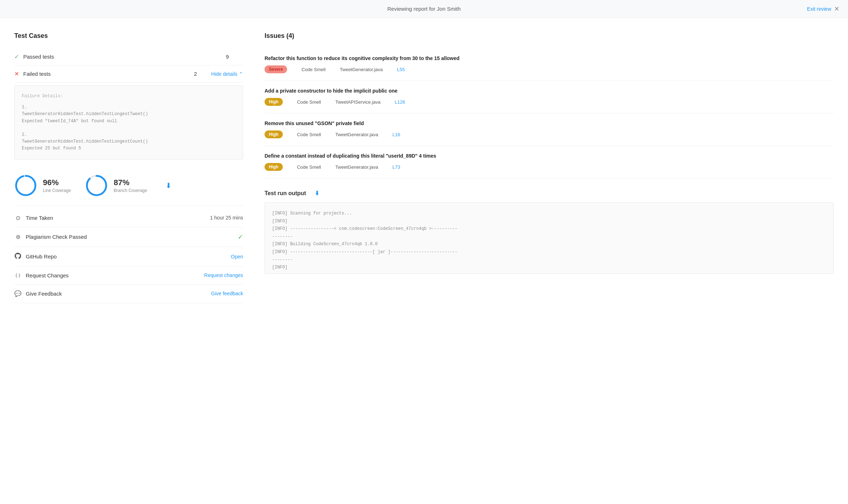  I want to click on passed-check-icon: ✓, so click(16, 56).